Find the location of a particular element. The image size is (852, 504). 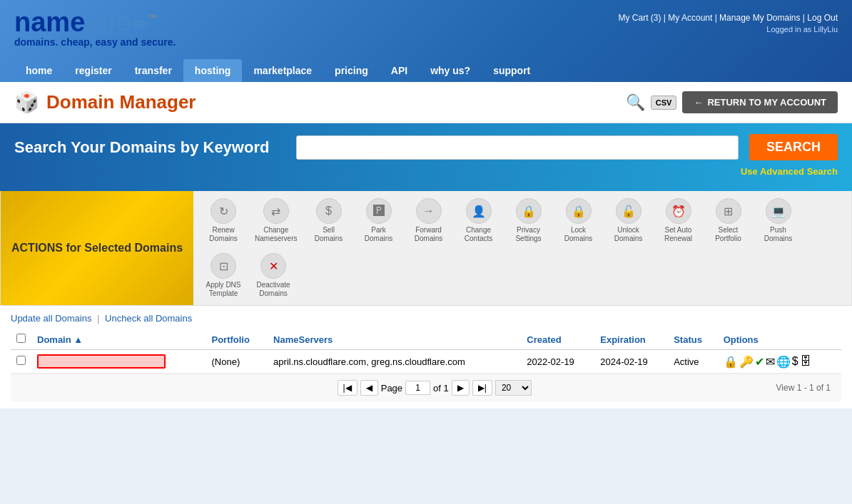

action-push-domains: 💻 PushDomains is located at coordinates (779, 221).